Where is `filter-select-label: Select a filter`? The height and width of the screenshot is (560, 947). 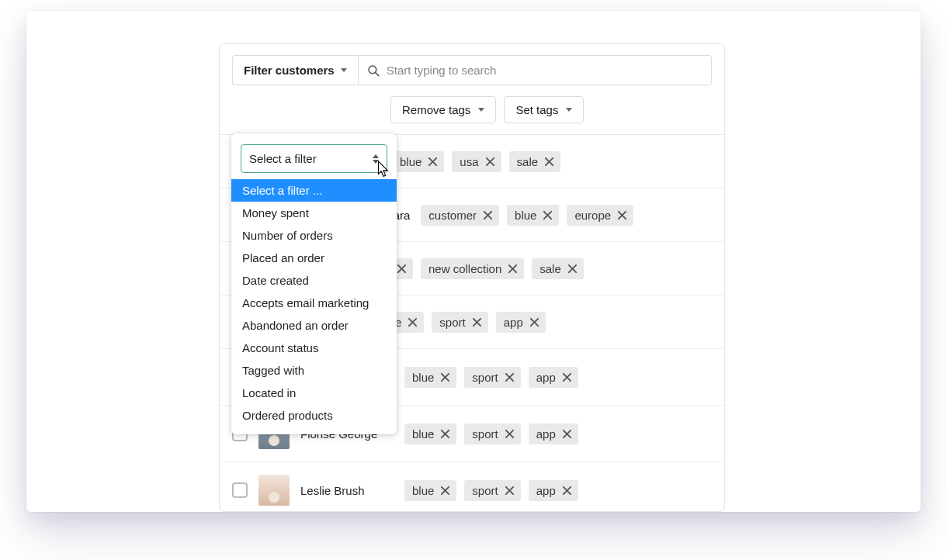 filter-select-label: Select a filter is located at coordinates (283, 158).